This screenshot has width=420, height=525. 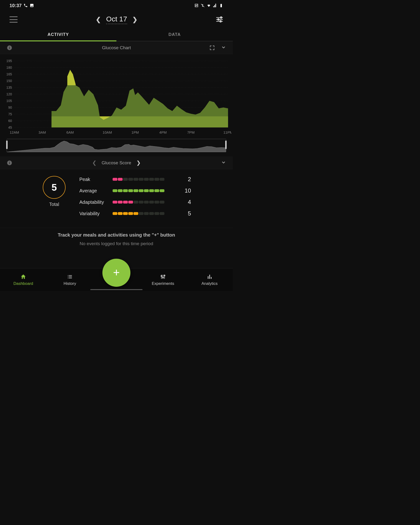 What do you see at coordinates (9, 94) in the screenshot?
I see `svg-text: 120` at bounding box center [9, 94].